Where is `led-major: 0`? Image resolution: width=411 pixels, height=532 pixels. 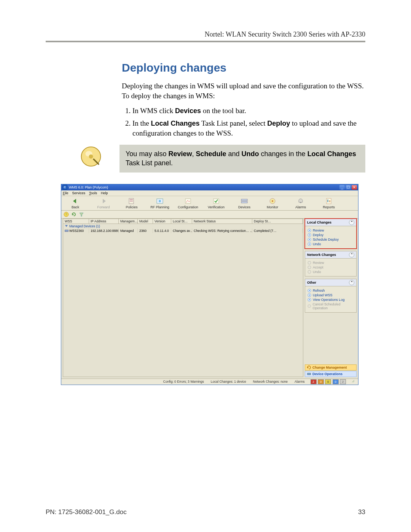 led-major: 0 is located at coordinates (321, 382).